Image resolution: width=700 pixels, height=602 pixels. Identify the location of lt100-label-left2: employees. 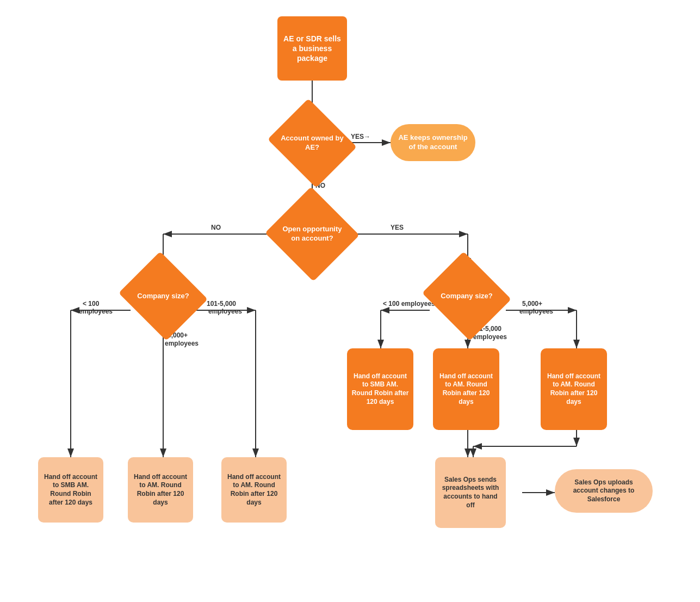
(96, 311).